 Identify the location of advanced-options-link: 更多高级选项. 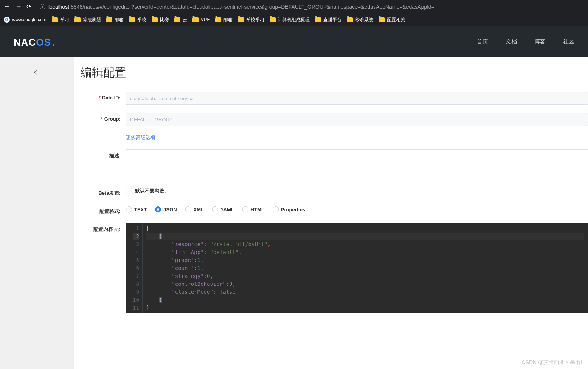
(141, 138).